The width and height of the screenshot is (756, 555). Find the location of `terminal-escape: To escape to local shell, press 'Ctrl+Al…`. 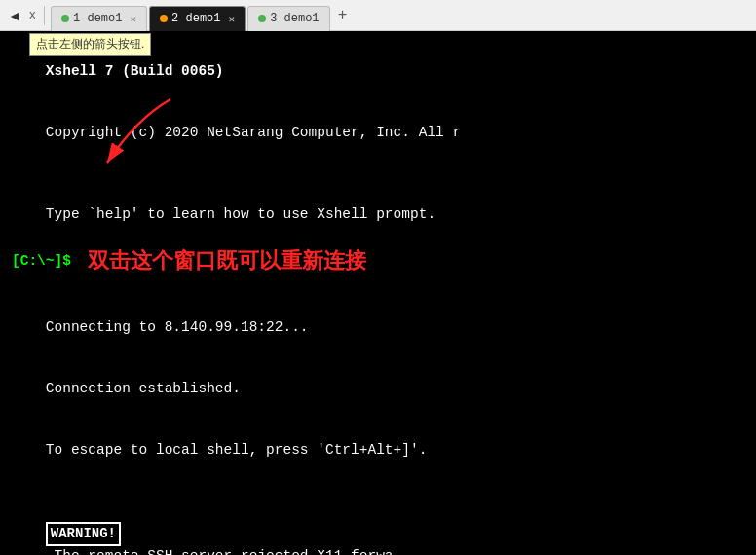

terminal-escape: To escape to local shell, press 'Ctrl+Al… is located at coordinates (378, 450).